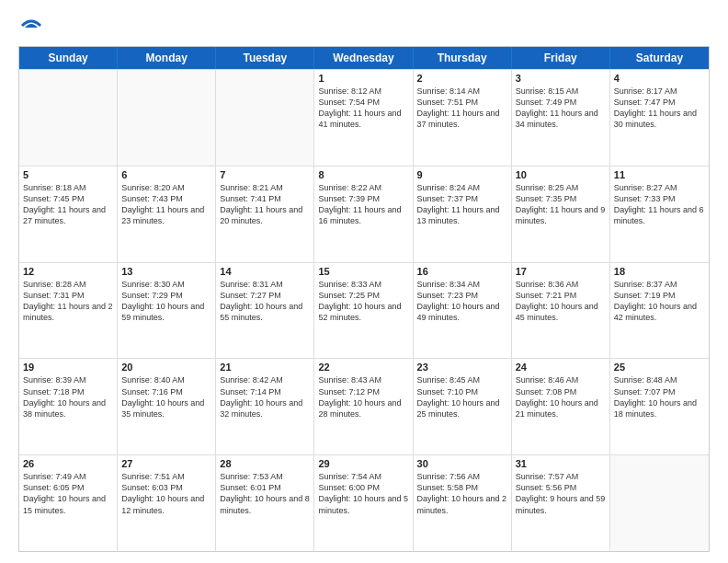 This screenshot has height=563, width=728. What do you see at coordinates (462, 367) in the screenshot?
I see `day-number: 23` at bounding box center [462, 367].